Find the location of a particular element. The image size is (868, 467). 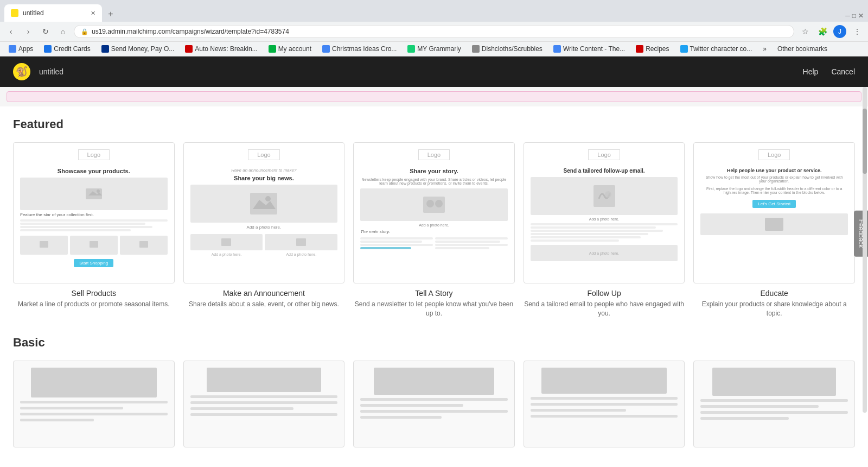

preview-lets-get-started-btn: Let's Get Started is located at coordinates (774, 204).